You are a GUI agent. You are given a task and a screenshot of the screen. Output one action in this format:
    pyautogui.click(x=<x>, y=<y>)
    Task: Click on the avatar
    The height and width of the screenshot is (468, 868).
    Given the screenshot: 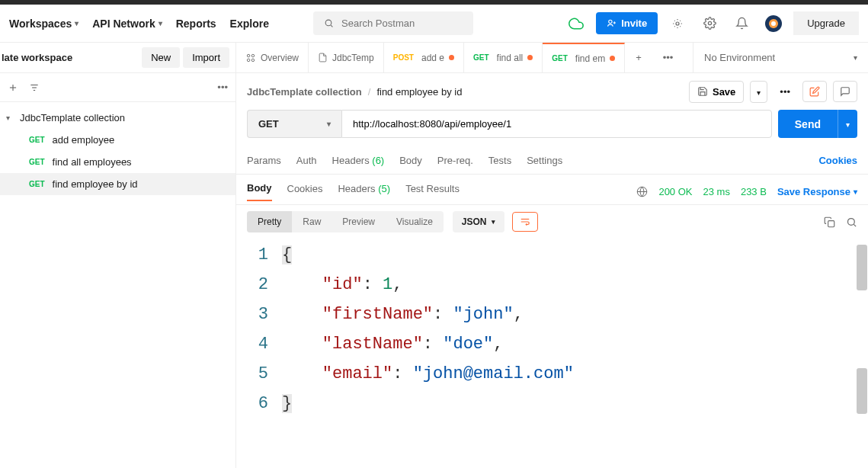 What is the action you would take?
    pyautogui.click(x=774, y=24)
    